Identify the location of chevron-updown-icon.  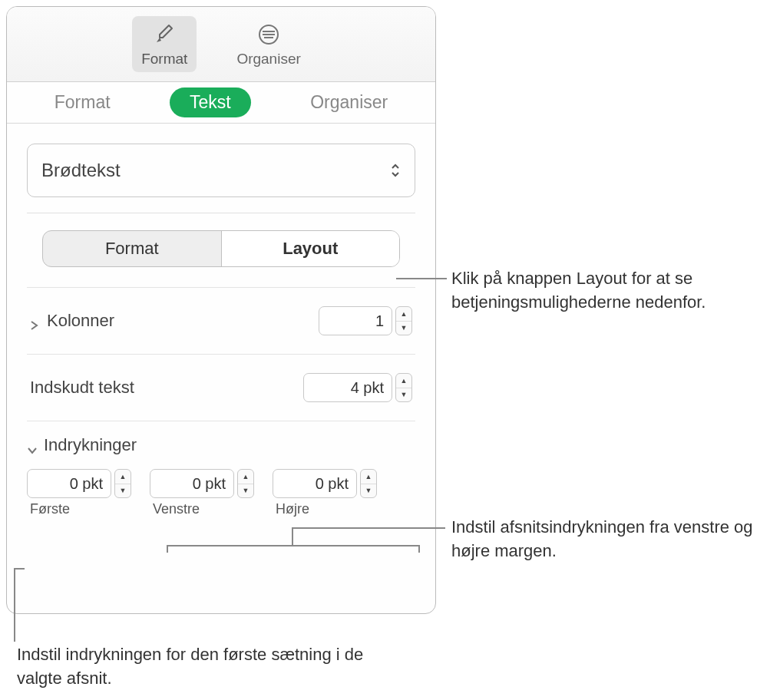
(395, 170).